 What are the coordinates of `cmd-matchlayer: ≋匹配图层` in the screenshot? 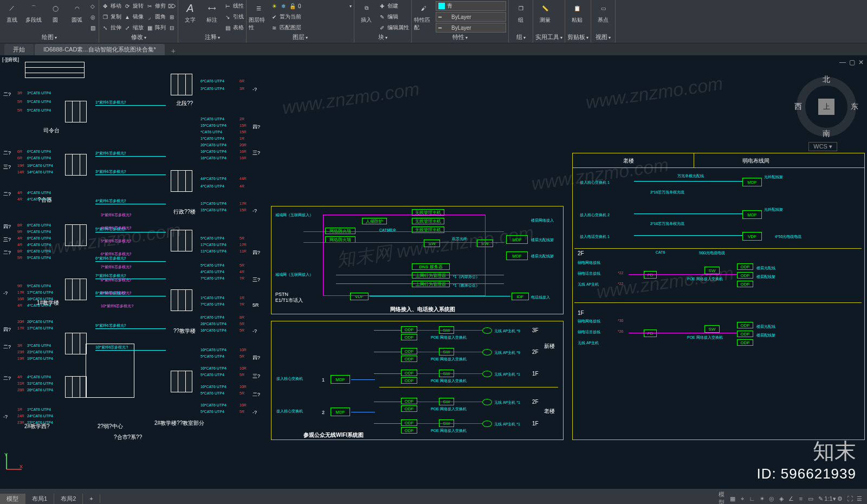 It's located at (311, 28).